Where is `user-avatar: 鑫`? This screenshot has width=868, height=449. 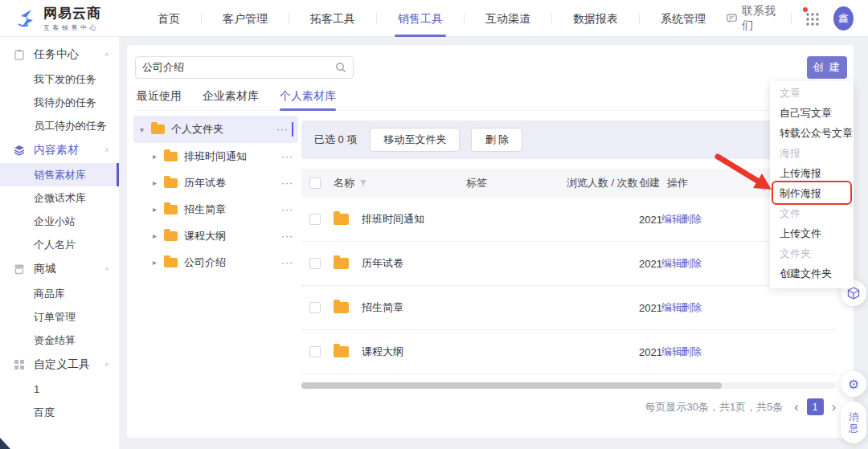
user-avatar: 鑫 is located at coordinates (844, 18).